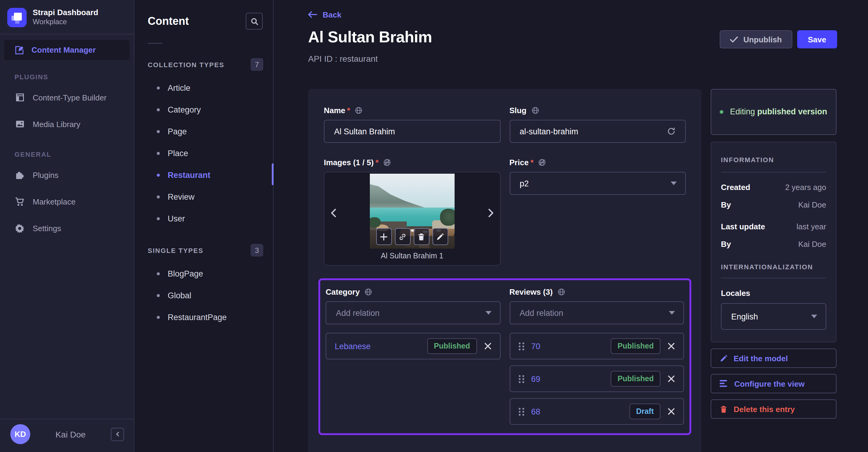 Image resolution: width=868 pixels, height=452 pixels. What do you see at coordinates (542, 162) in the screenshot?
I see `globe-slashed-icon` at bounding box center [542, 162].